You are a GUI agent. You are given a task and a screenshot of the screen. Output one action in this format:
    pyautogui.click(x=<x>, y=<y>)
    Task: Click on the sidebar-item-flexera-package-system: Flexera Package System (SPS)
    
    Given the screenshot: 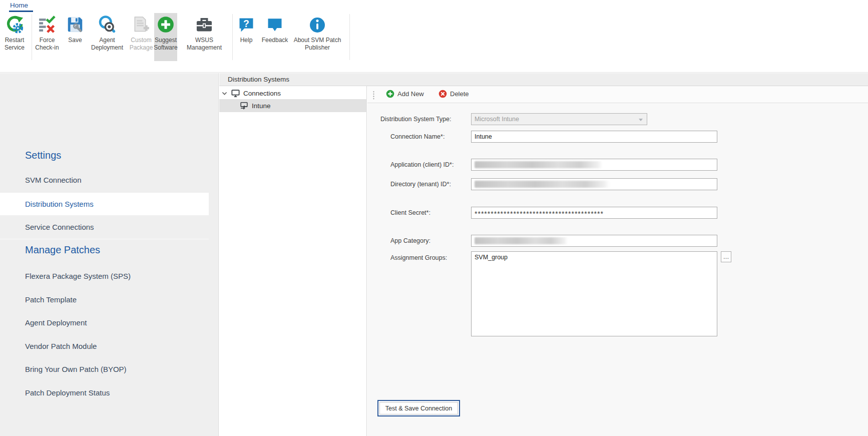 What is the action you would take?
    pyautogui.click(x=104, y=276)
    